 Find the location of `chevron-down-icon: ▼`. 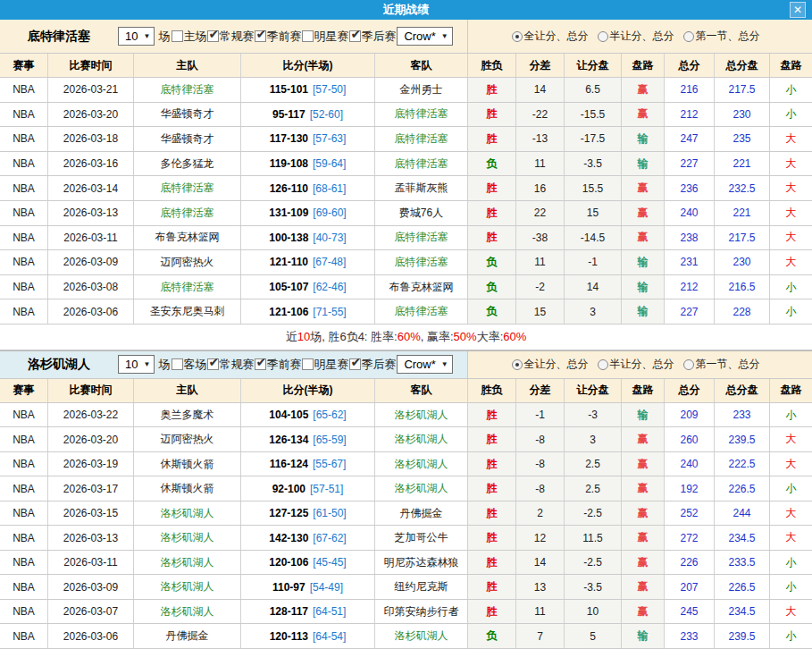

chevron-down-icon: ▼ is located at coordinates (146, 365).